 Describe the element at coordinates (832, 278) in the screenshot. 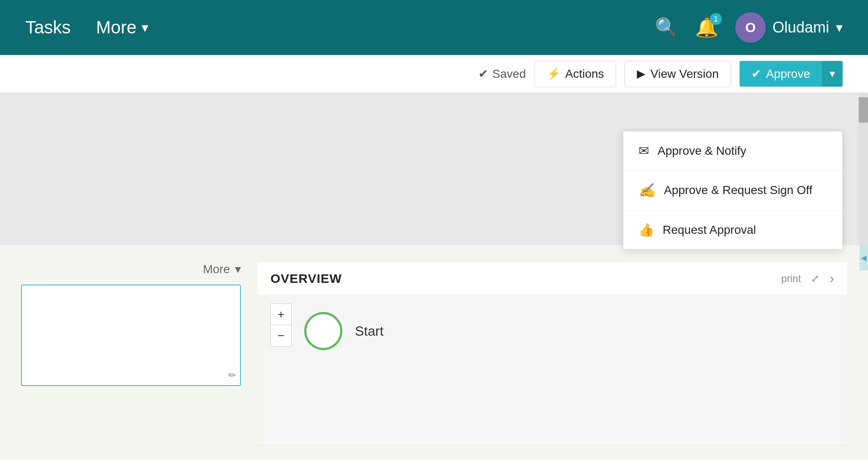

I see `next-icon: ›` at that location.